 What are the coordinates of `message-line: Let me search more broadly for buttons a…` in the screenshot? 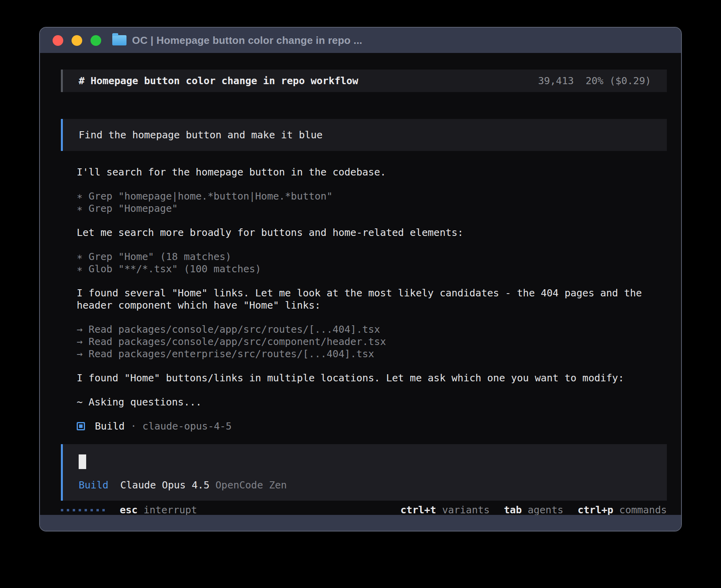 It's located at (372, 232).